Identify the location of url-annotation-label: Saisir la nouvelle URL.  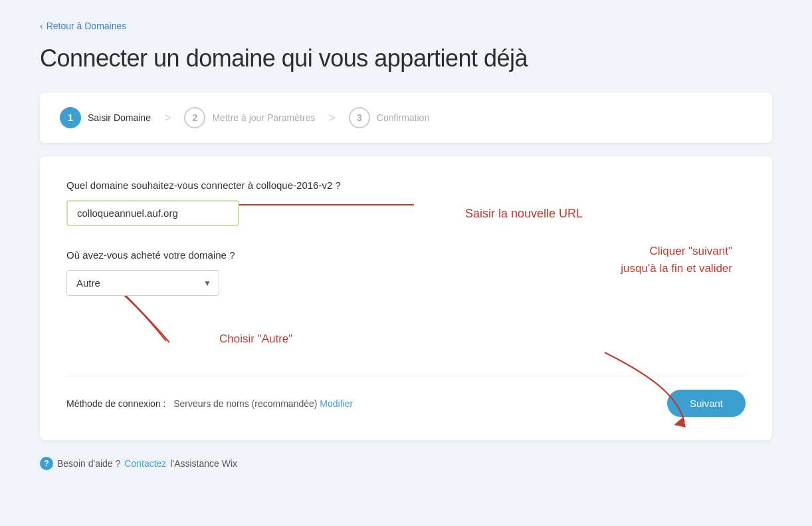
(524, 213).